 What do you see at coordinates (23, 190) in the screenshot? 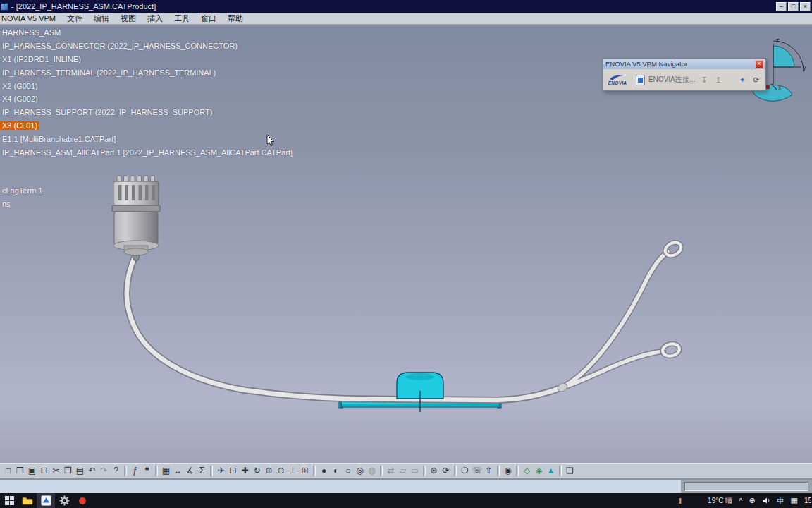
I see `tree-node: cLogTerm.1` at bounding box center [23, 190].